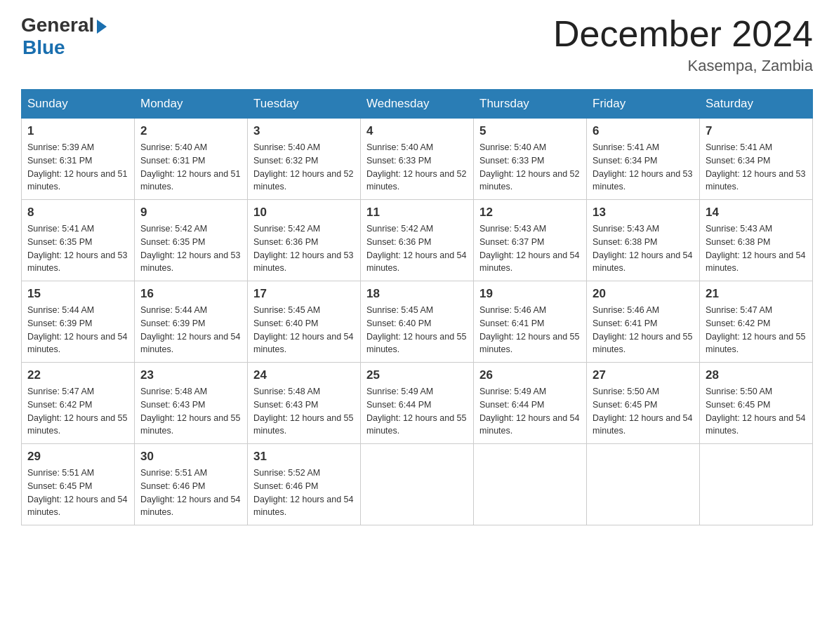 The image size is (834, 644). What do you see at coordinates (304, 457) in the screenshot?
I see `day-number: 31` at bounding box center [304, 457].